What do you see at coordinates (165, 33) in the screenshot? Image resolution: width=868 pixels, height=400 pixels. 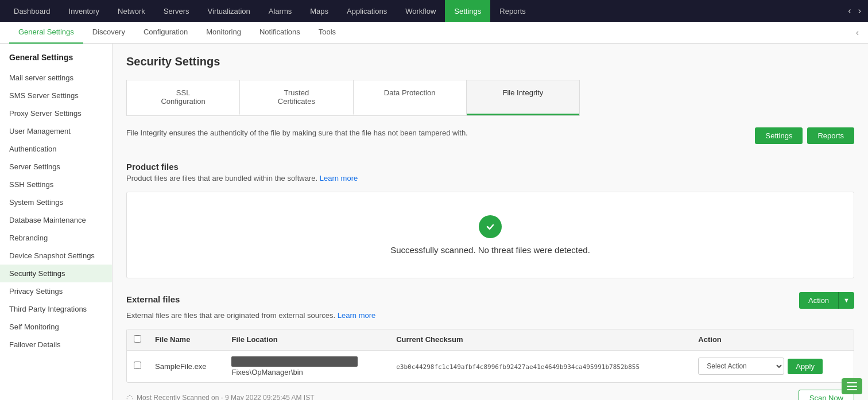 I see `subnav-configuration: Configuration` at bounding box center [165, 33].